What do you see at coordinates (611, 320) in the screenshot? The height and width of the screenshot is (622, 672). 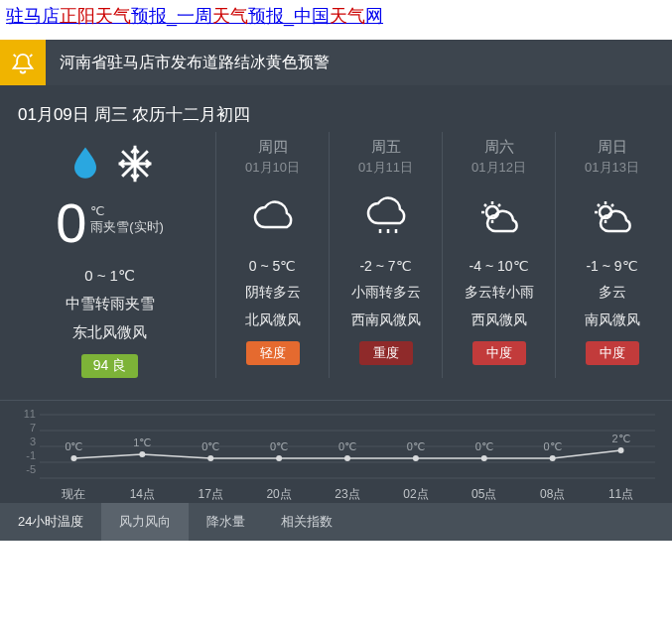 I see `day-wind: 南风微风` at bounding box center [611, 320].